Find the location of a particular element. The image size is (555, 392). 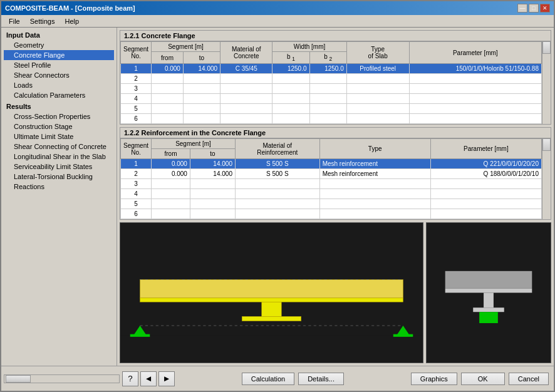

table-row: 2 is located at coordinates (331, 79).